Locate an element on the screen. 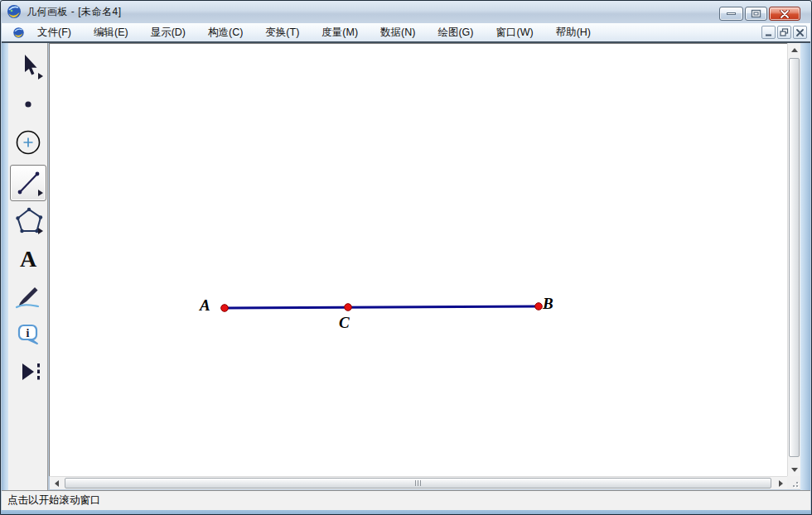  mdi-restore-icon is located at coordinates (784, 32).